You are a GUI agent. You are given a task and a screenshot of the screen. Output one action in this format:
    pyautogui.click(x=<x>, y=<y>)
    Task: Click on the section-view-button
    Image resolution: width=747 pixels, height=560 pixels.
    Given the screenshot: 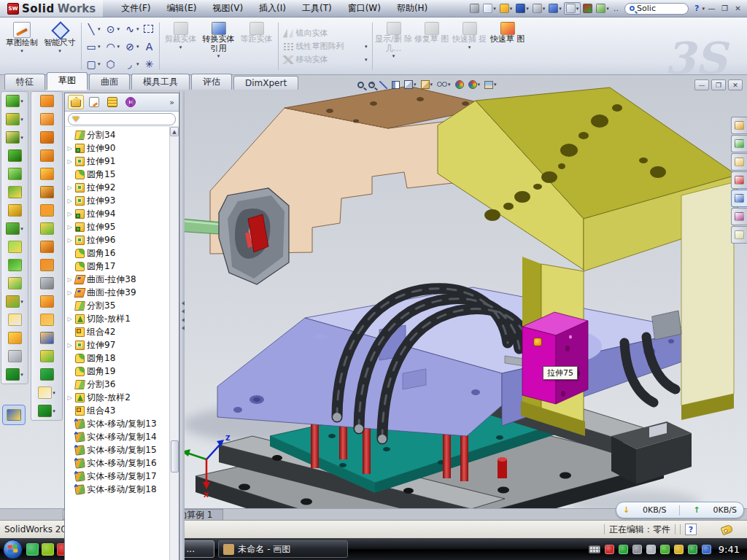 What is the action you would take?
    pyautogui.click(x=395, y=85)
    